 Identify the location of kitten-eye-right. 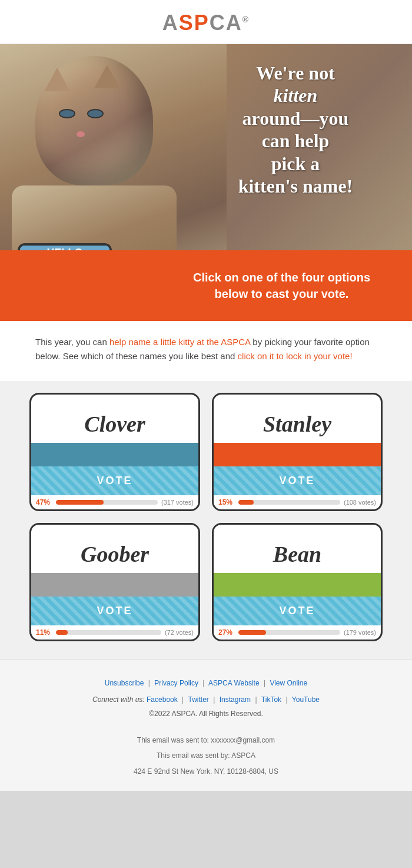
(95, 114).